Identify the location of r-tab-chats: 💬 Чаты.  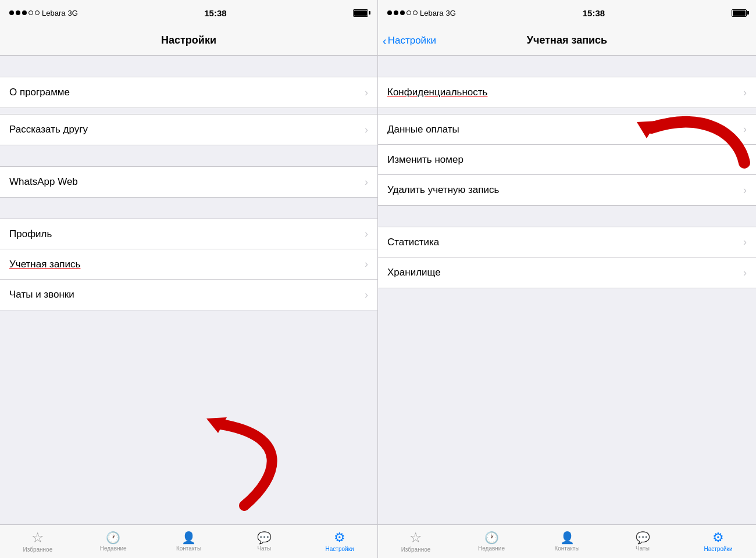
(643, 542).